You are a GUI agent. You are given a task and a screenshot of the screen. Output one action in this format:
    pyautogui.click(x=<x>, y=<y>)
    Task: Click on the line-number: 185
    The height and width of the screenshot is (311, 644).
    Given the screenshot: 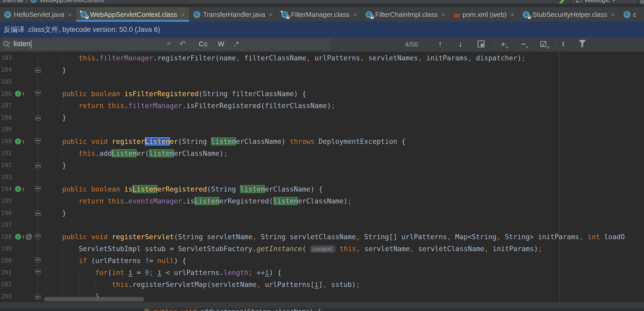 What is the action you would take?
    pyautogui.click(x=8, y=82)
    